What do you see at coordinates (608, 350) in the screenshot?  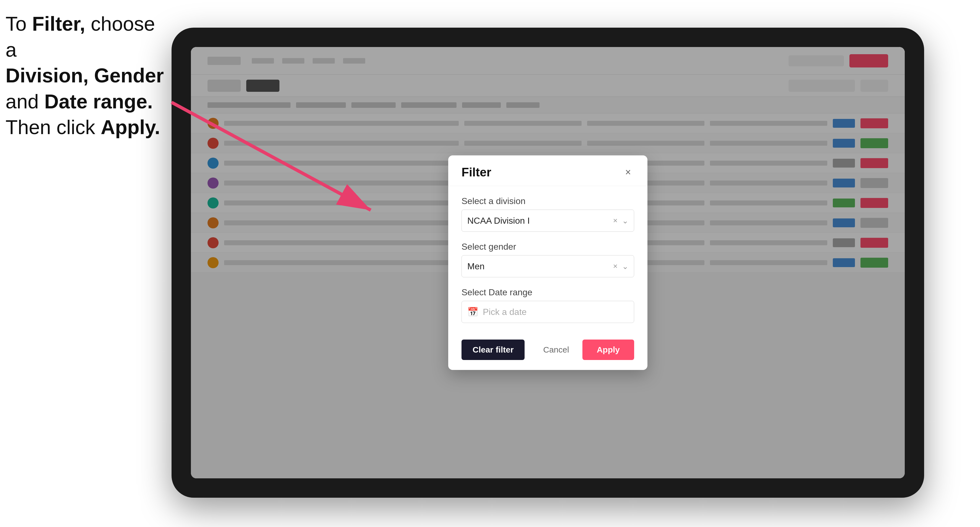 I see `apply-button: Apply` at bounding box center [608, 350].